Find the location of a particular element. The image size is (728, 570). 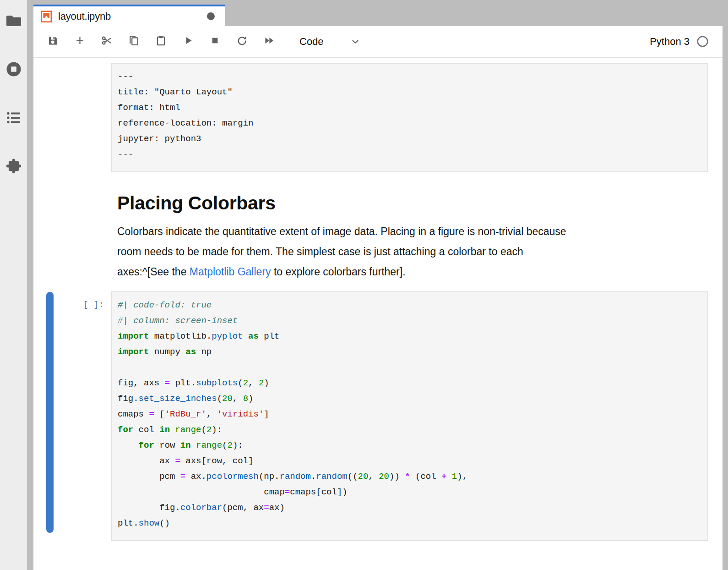

cell-type-dropdown: Code is located at coordinates (330, 42).